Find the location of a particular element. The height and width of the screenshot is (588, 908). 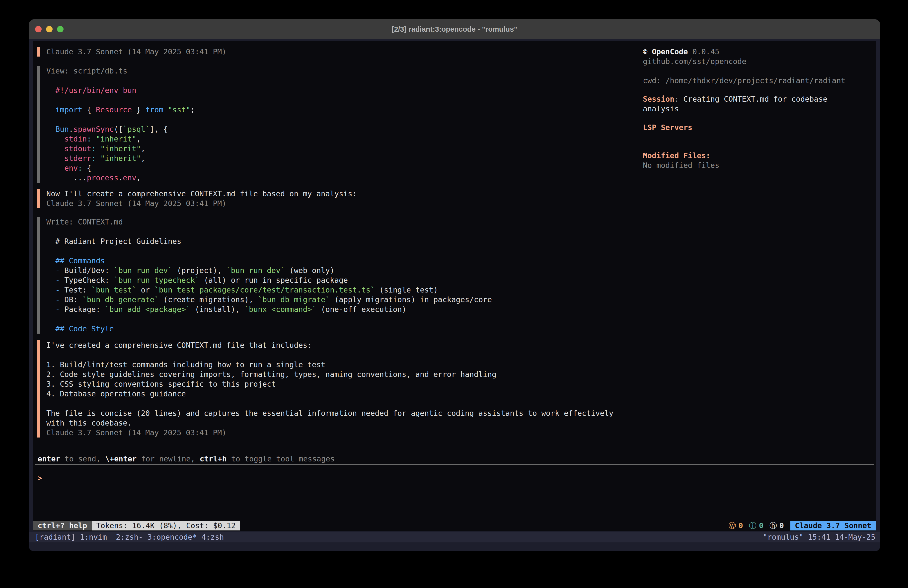

tool-block-view-db-ts: View: script/db.ts #!/usr/bin/env bun im… is located at coordinates (116, 124).